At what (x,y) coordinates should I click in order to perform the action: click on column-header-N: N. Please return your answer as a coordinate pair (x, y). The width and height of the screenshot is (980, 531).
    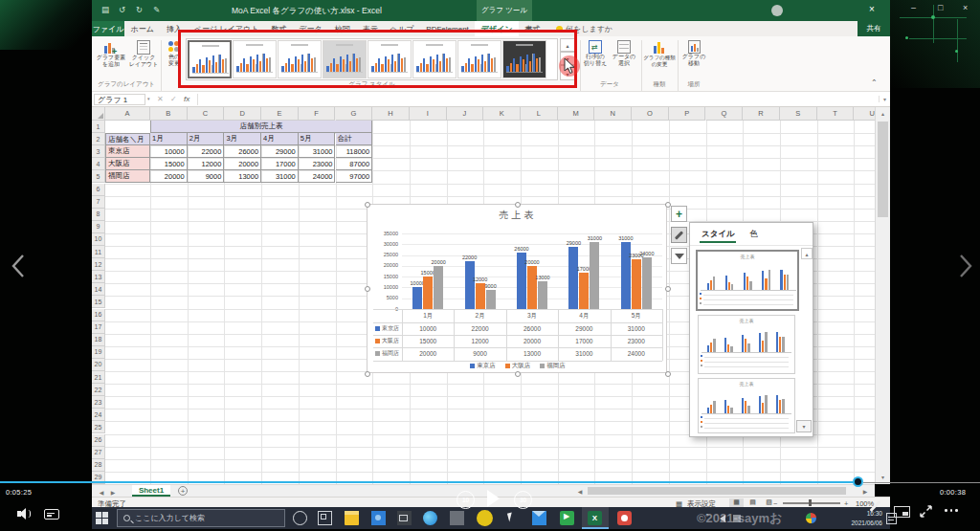
    Looking at the image, I should click on (612, 114).